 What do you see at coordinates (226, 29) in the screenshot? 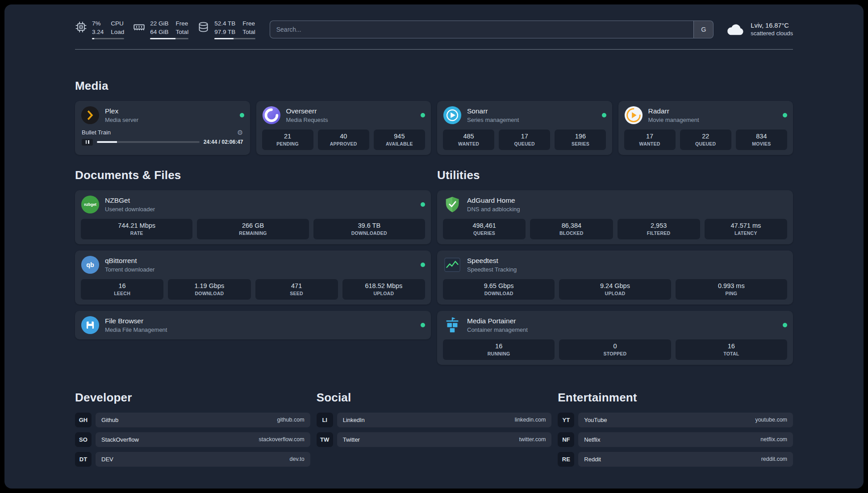
I see `disk-widget: 52.4 TB Free 97.9 TB Total` at bounding box center [226, 29].